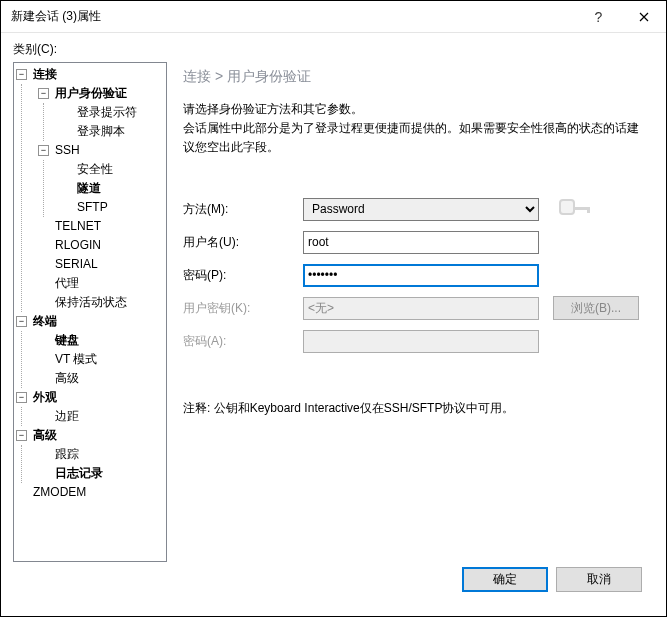 The image size is (667, 617). Describe the element at coordinates (113, 188) in the screenshot. I see `tree-tunnel: 隧道` at that location.